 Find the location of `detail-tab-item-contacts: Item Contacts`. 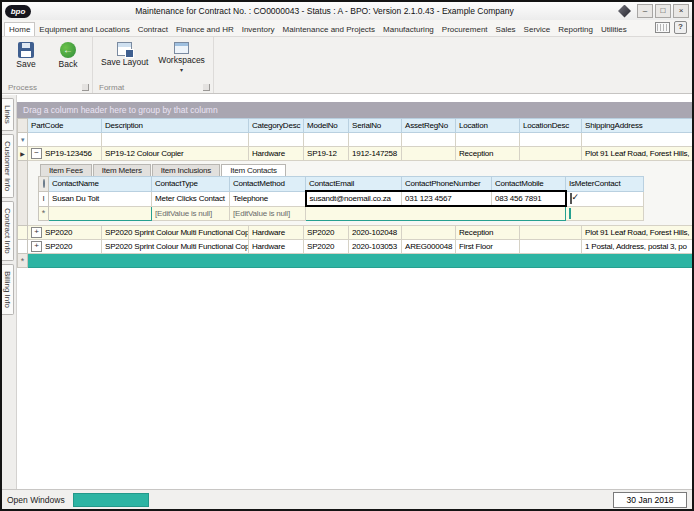

detail-tab-item-contacts: Item Contacts is located at coordinates (254, 170).